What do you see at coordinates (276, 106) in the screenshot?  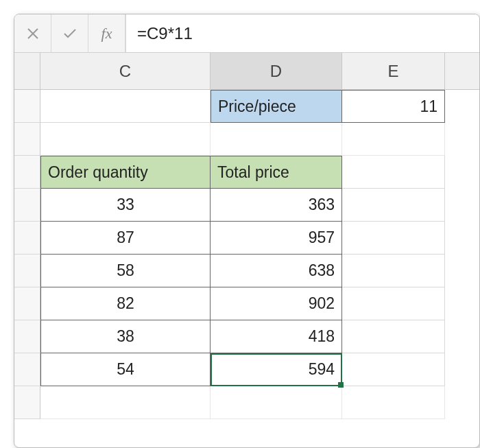 I see `price-label-cell: Price/piece` at bounding box center [276, 106].